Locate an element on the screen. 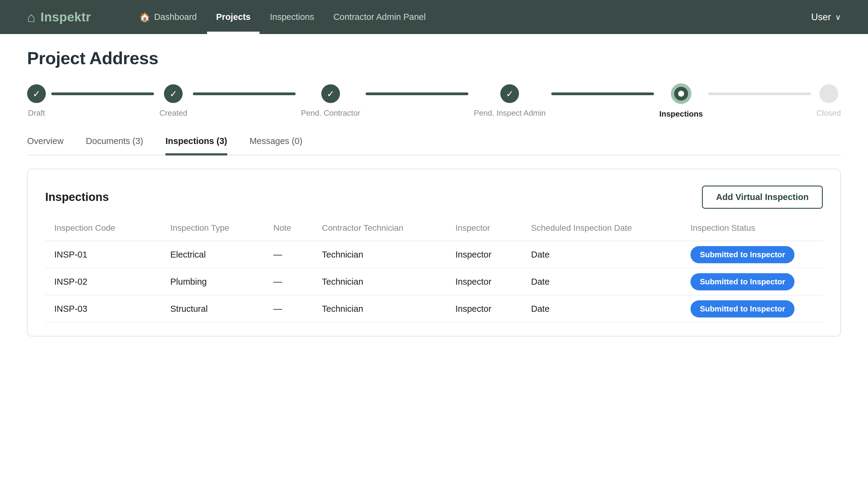 The height and width of the screenshot is (494, 868). step-label: Created is located at coordinates (173, 113).